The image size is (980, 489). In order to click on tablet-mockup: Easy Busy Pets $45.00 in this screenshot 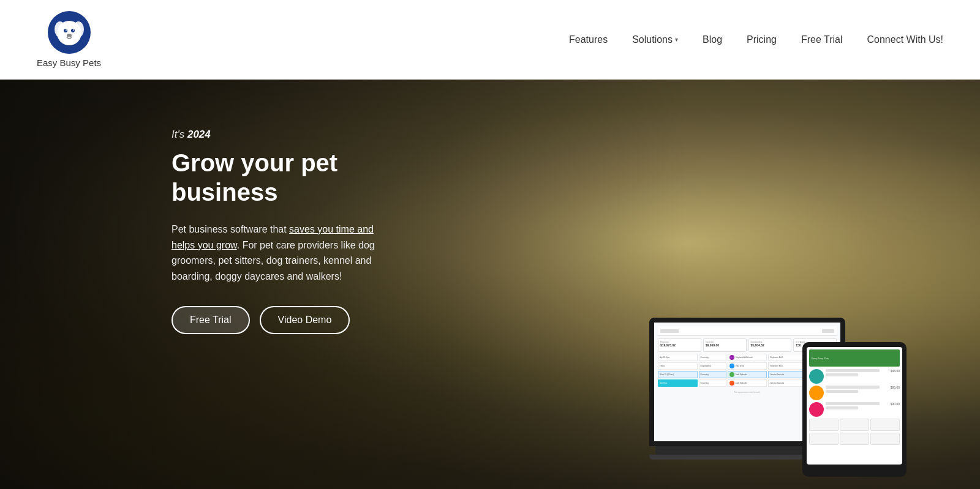, I will do `click(854, 409)`.